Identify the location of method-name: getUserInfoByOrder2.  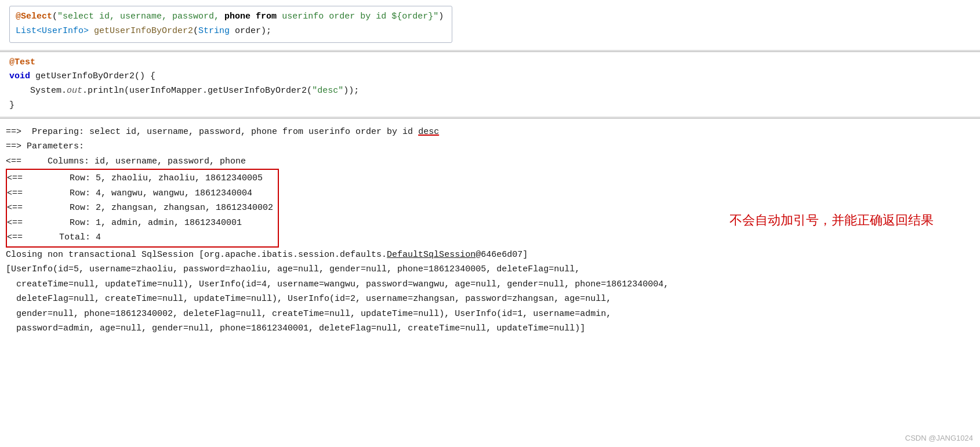
(144, 31).